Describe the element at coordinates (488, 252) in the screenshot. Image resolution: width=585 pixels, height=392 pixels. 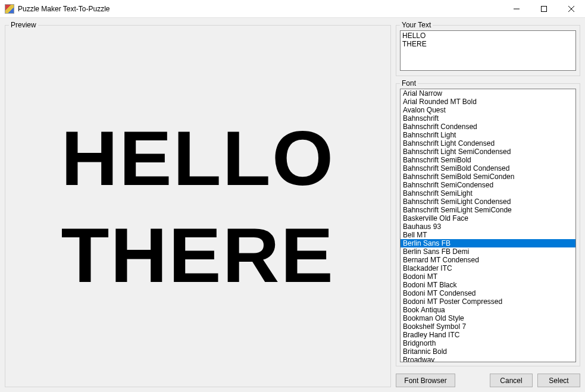
I see `font-item: Berlin Sans FB Demi` at that location.